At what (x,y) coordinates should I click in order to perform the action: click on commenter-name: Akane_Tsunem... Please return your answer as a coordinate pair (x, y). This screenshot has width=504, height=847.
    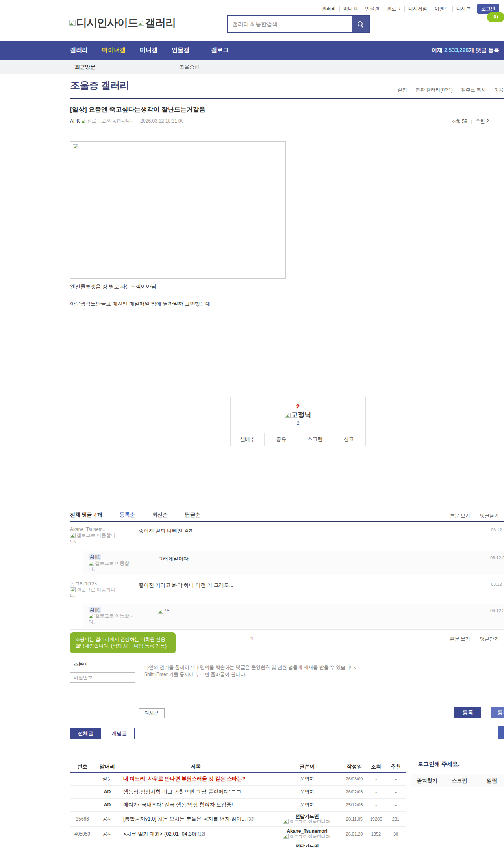
    Looking at the image, I should click on (87, 529).